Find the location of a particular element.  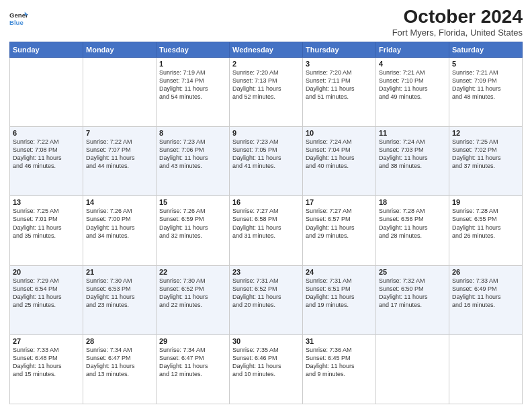

main-title: October 2024 is located at coordinates (457, 17).